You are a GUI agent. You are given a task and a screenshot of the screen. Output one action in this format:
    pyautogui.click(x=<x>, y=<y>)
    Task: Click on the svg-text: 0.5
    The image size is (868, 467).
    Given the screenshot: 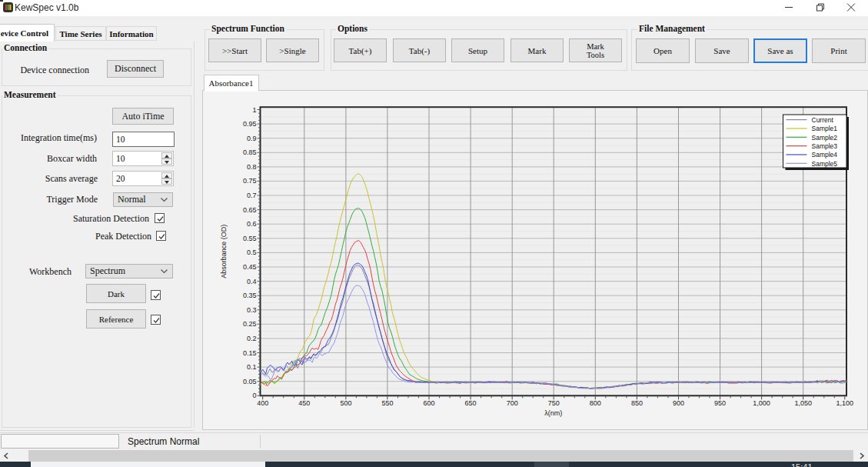 What is the action you would take?
    pyautogui.click(x=252, y=252)
    